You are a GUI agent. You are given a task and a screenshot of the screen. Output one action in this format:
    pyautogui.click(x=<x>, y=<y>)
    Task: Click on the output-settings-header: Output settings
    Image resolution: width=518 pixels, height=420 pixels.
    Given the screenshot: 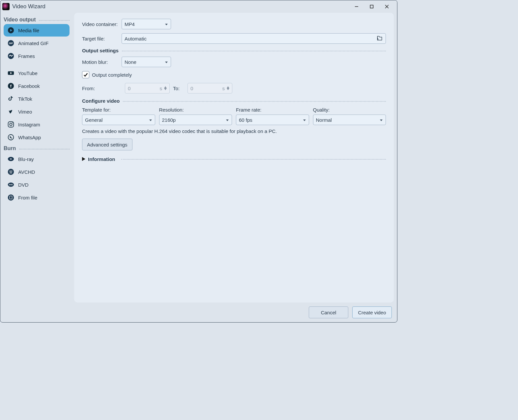 What is the action you would take?
    pyautogui.click(x=234, y=51)
    